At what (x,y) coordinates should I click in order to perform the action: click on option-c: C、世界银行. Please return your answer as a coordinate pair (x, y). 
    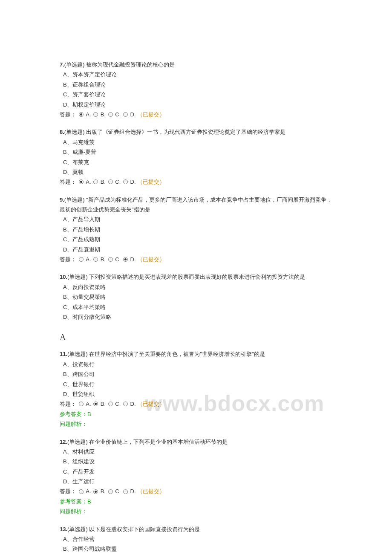
    Looking at the image, I should click on (196, 384).